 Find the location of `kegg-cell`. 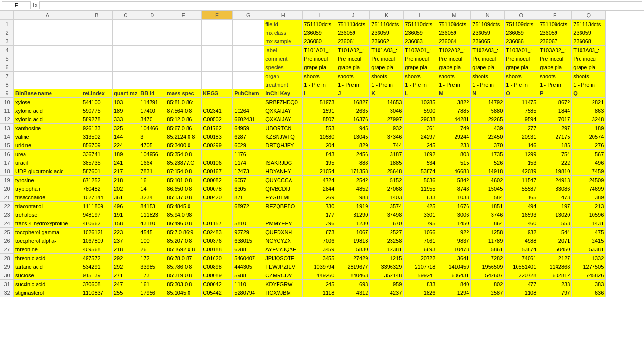

kegg-cell is located at coordinates (217, 154).